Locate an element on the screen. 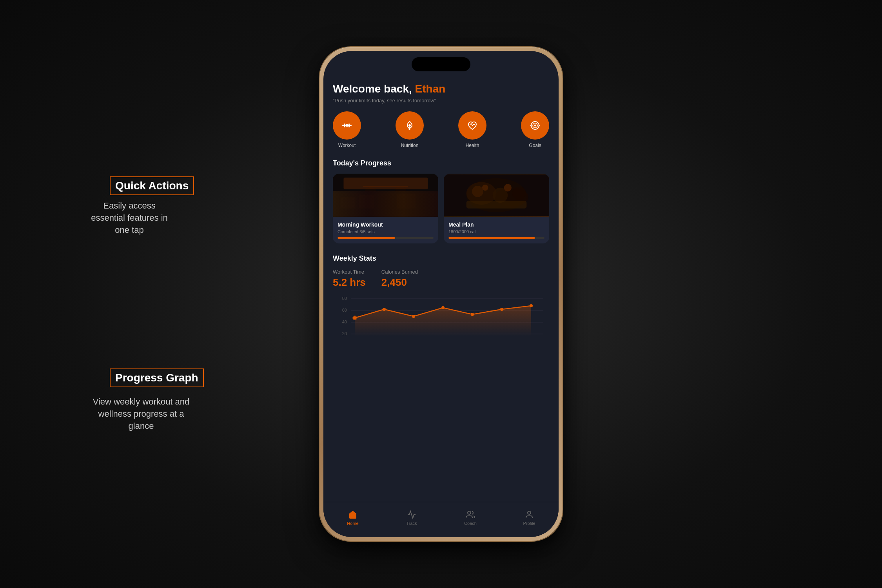 The image size is (882, 588). meal-plan-subtitle: 1800/2000 cal is located at coordinates (496, 232).